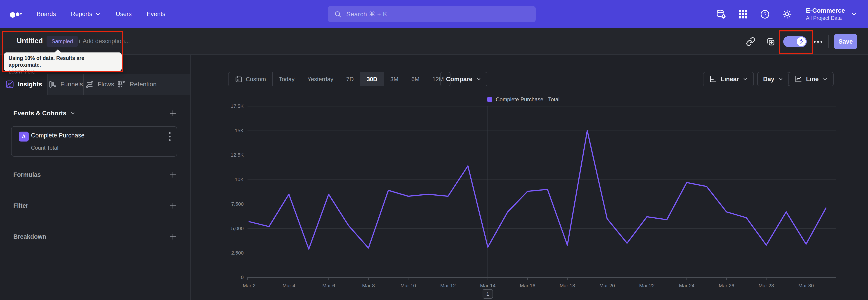  I want to click on formulas-label: Formulas, so click(27, 175).